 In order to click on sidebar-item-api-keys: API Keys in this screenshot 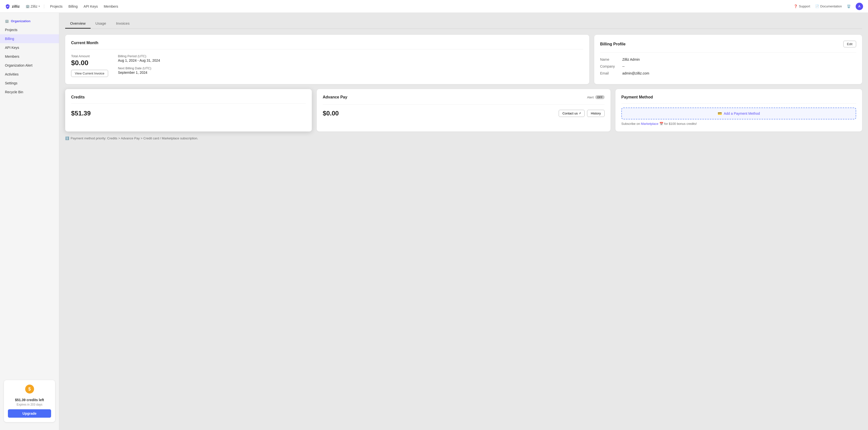, I will do `click(30, 48)`.